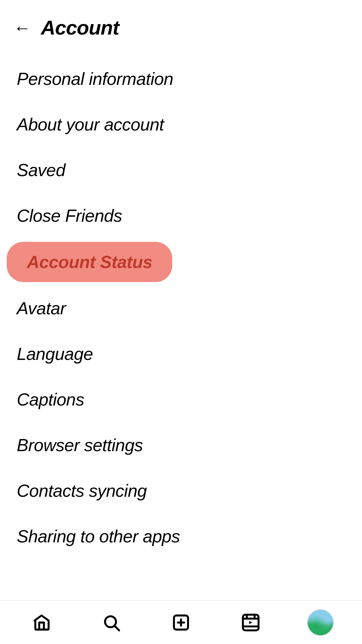 This screenshot has height=644, width=362. What do you see at coordinates (89, 262) in the screenshot?
I see `menu-item-label-account-status: Account Status` at bounding box center [89, 262].